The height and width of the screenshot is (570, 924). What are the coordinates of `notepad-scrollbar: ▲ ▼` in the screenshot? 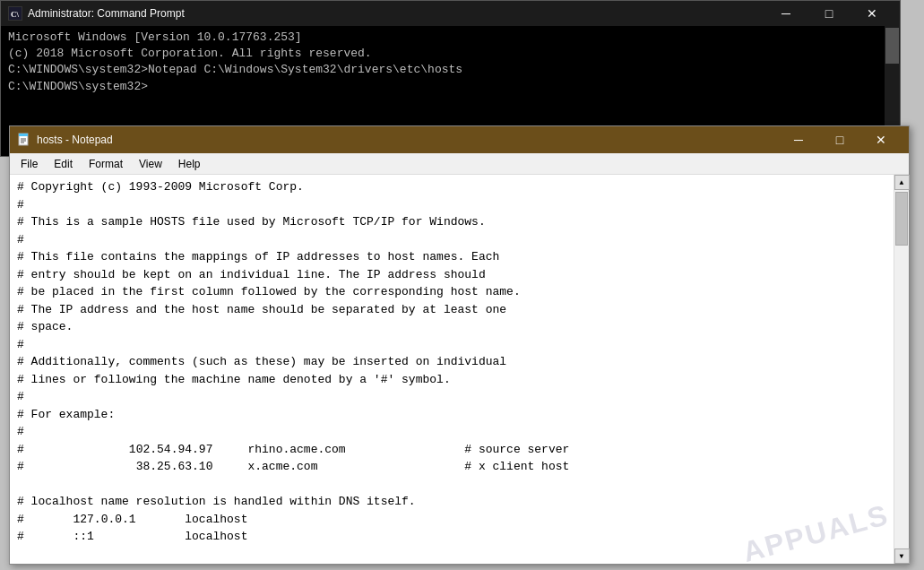 It's located at (902, 369).